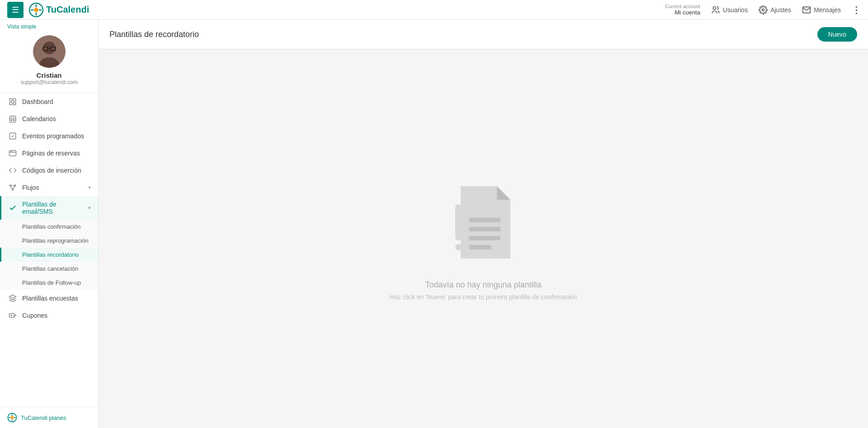 This screenshot has height=428, width=868. I want to click on code-icon, so click(13, 170).